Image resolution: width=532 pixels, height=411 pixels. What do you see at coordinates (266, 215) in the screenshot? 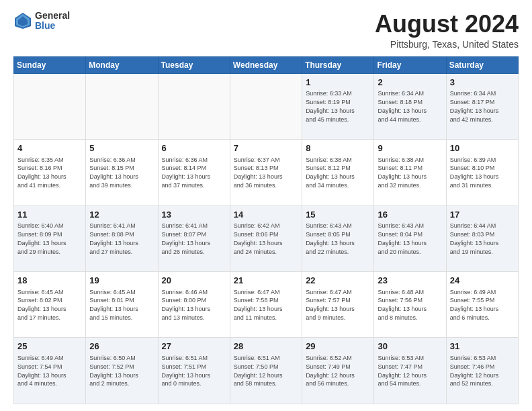
I see `day-number: 14` at bounding box center [266, 215].